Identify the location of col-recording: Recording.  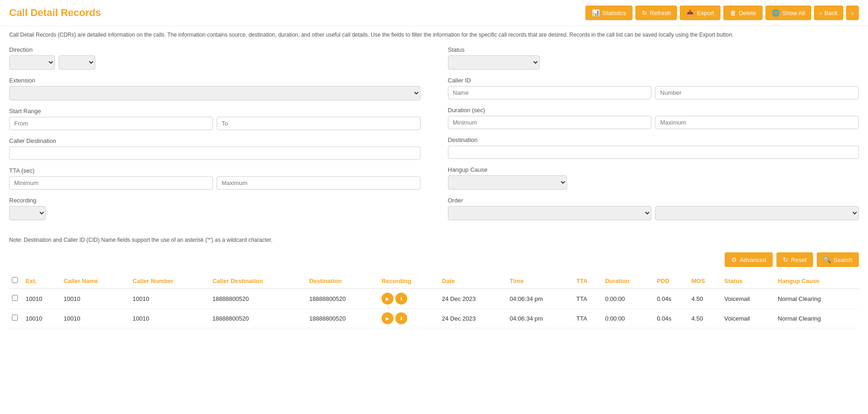
(409, 281).